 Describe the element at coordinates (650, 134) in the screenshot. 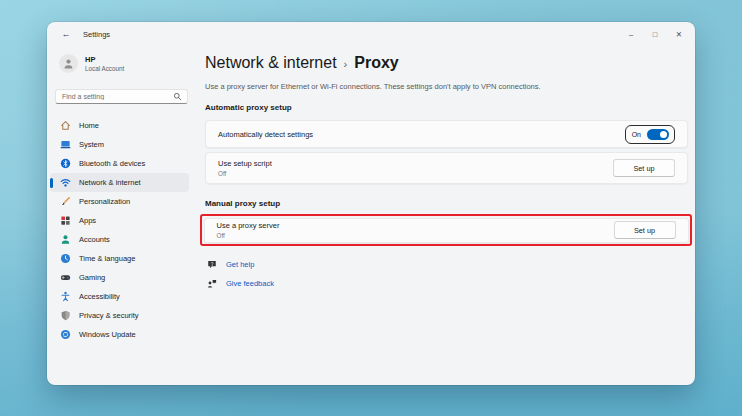

I see `detect-settings-toggle: On` at that location.